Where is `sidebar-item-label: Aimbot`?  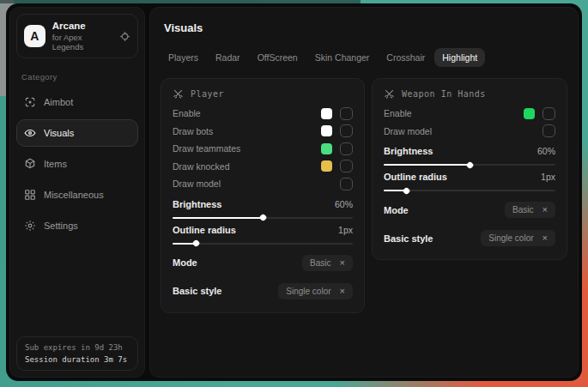 sidebar-item-label: Aimbot is located at coordinates (58, 102).